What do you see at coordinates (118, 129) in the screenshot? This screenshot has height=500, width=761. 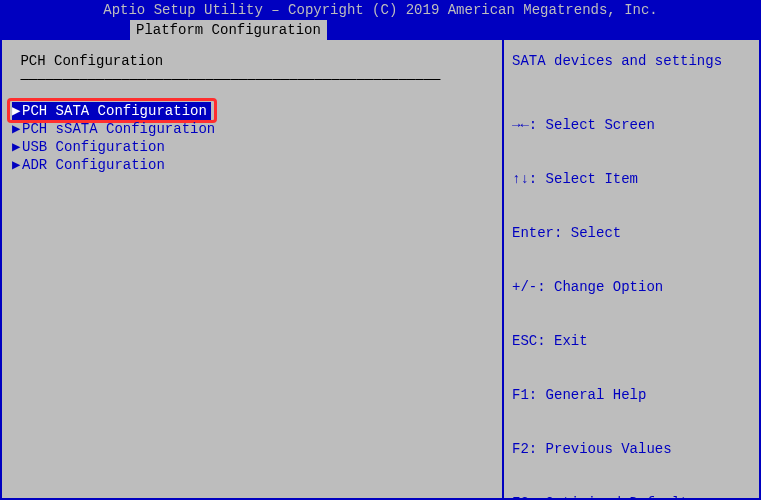 I see `menu-item-label: PCH sSATA Configuration` at bounding box center [118, 129].